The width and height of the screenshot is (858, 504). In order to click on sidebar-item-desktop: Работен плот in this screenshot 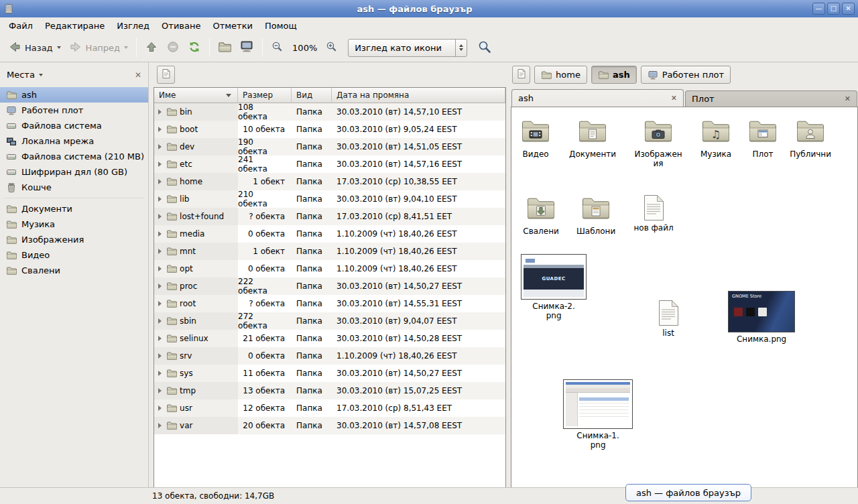, I will do `click(74, 110)`.